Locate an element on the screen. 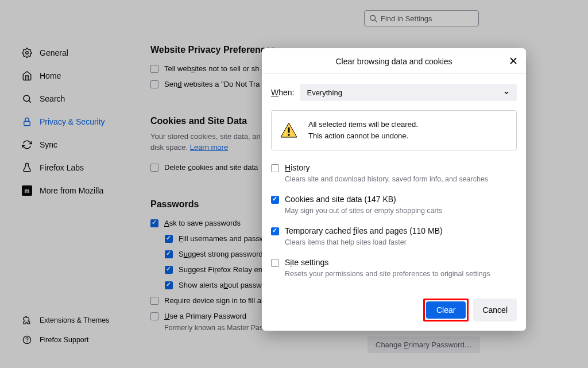 The height and width of the screenshot is (368, 588). sidebar-label: General is located at coordinates (54, 53).